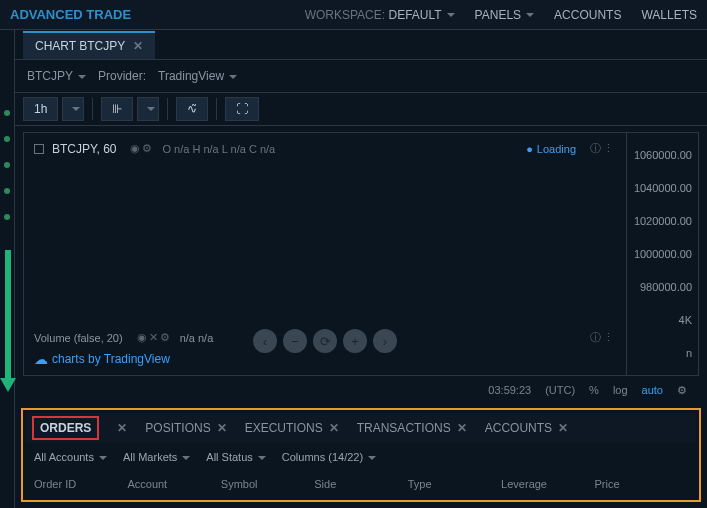  What do you see at coordinates (560, 390) in the screenshot?
I see `footer-tz: (UTC)` at bounding box center [560, 390].